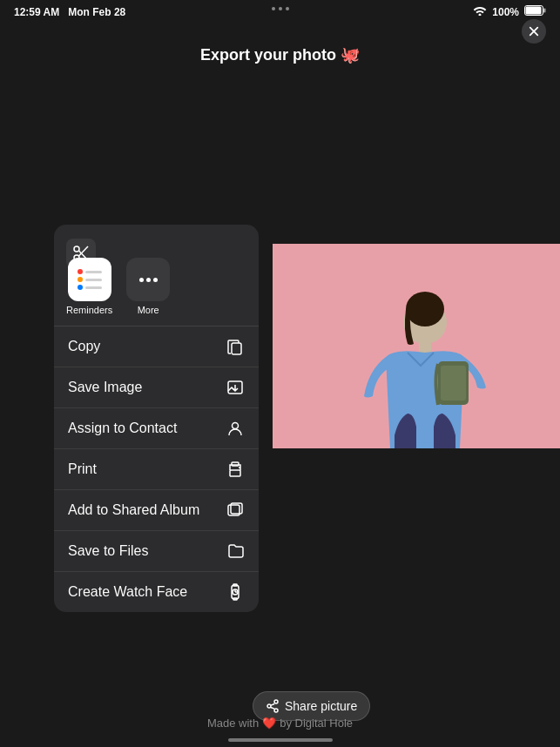 This screenshot has height=747, width=560. What do you see at coordinates (122, 428) in the screenshot?
I see `assign-contact-label: Assign to Contact` at bounding box center [122, 428].